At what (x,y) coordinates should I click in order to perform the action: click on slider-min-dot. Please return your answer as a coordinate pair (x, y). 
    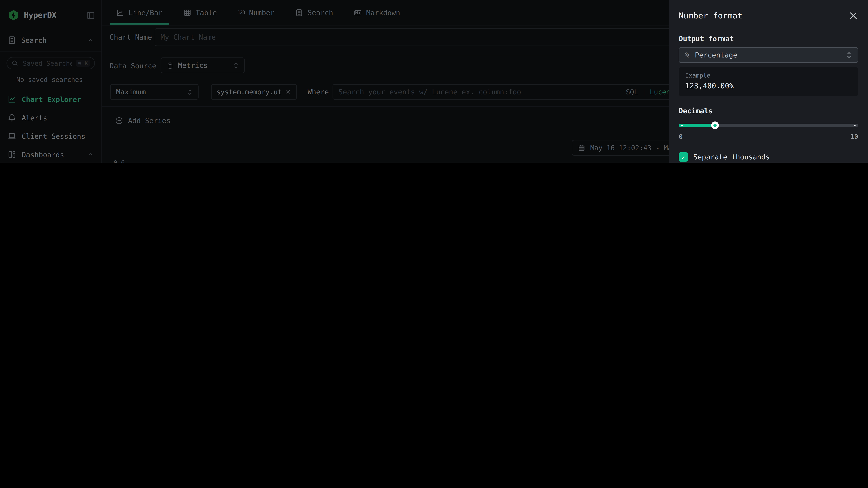
    Looking at the image, I should click on (682, 125).